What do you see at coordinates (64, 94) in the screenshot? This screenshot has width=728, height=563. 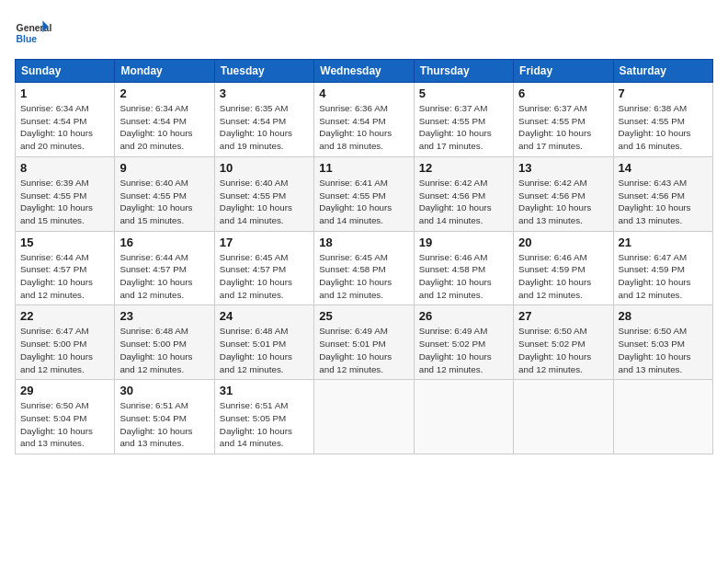 I see `day-number: 1` at bounding box center [64, 94].